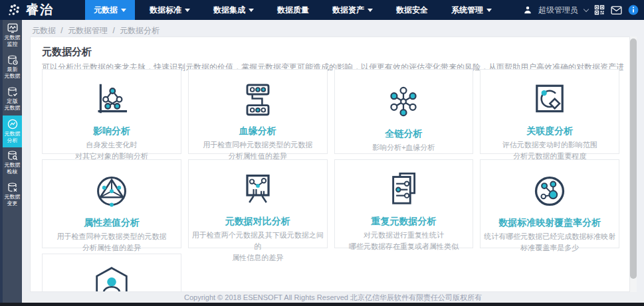  I want to click on card-title: 影响分析, so click(112, 131).